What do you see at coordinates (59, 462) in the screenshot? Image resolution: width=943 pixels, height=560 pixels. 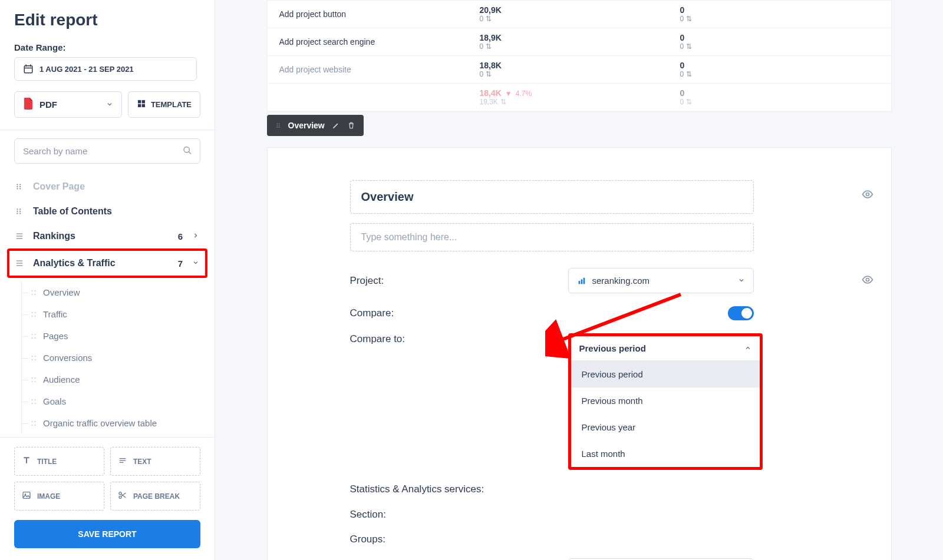 I see `insert-title-button: TITLE` at bounding box center [59, 462].